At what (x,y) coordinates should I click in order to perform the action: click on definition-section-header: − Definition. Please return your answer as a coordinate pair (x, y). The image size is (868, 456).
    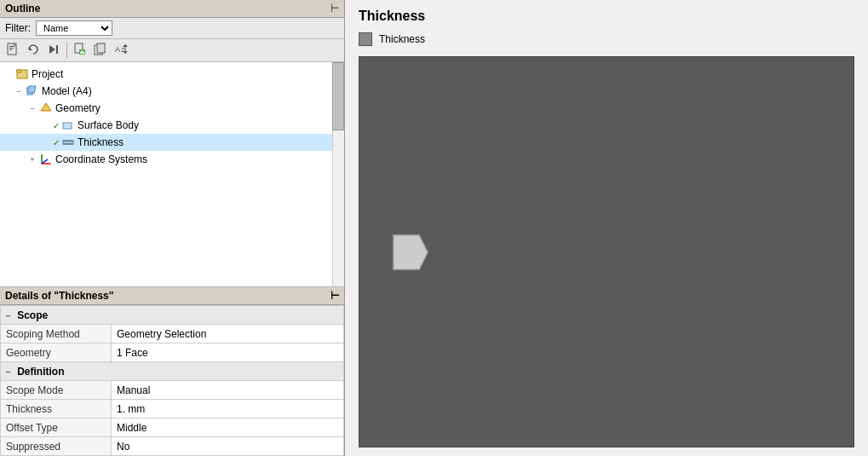
    Looking at the image, I should click on (172, 372).